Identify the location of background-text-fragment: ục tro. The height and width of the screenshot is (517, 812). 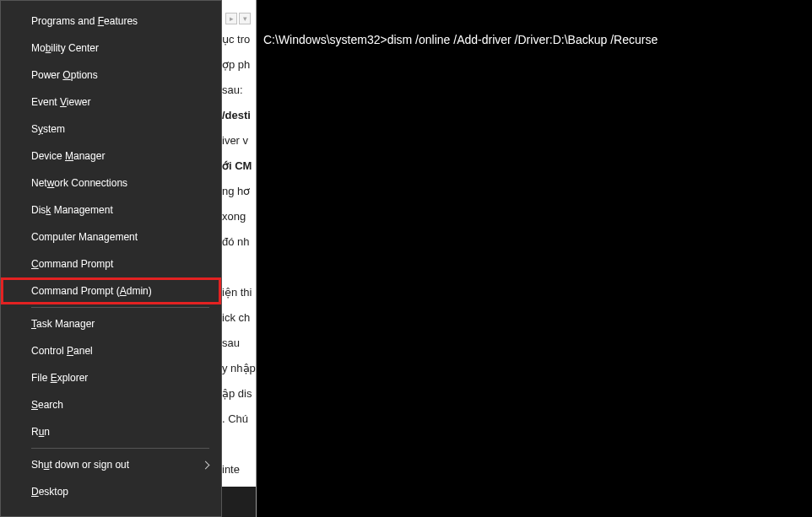
(239, 40).